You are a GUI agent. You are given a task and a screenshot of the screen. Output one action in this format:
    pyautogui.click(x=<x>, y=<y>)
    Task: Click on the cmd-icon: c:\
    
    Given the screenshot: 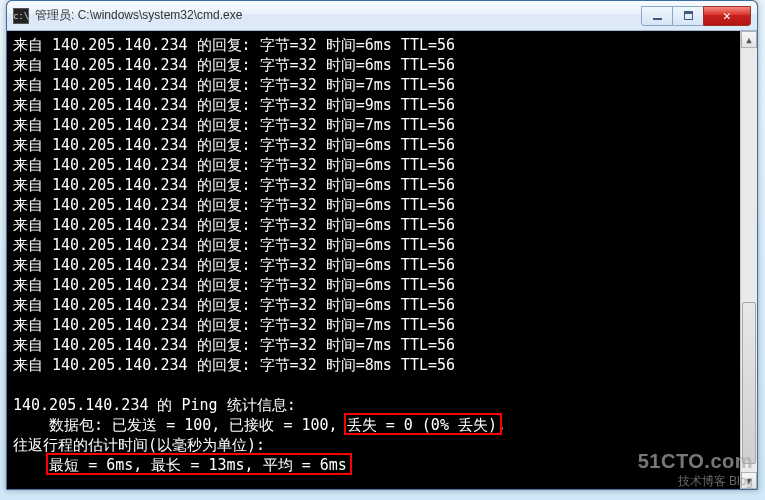 What is the action you would take?
    pyautogui.click(x=21, y=16)
    